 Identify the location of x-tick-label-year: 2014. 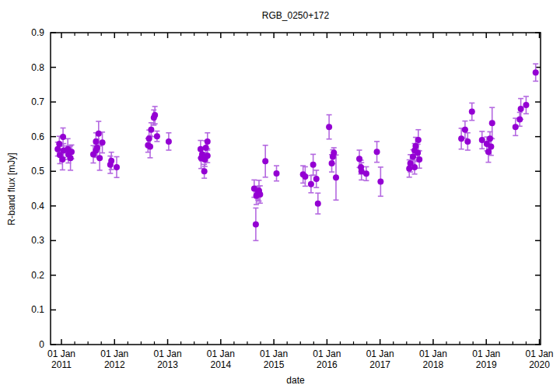
(221, 365).